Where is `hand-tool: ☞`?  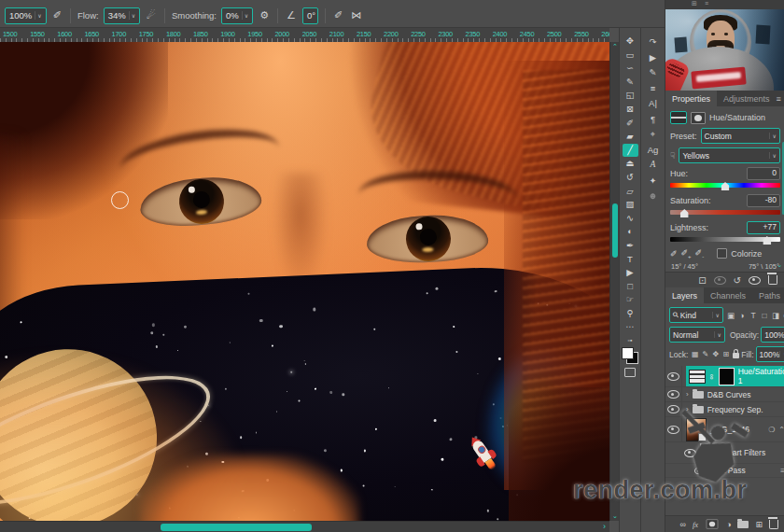
hand-tool: ☞ is located at coordinates (631, 300).